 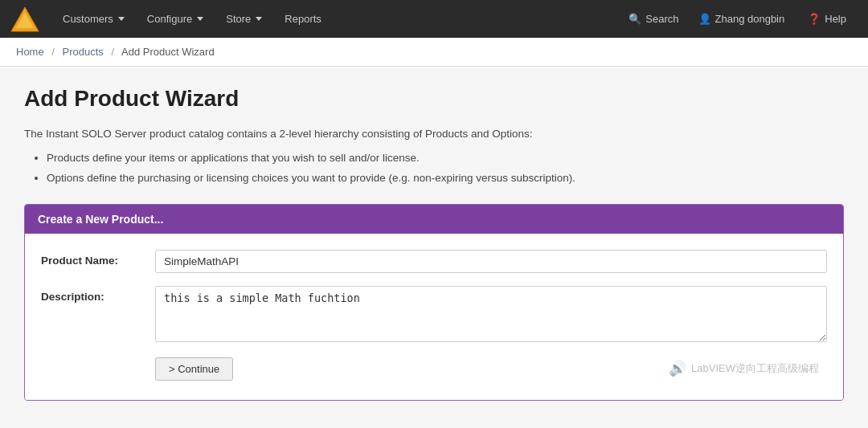 What do you see at coordinates (491, 262) in the screenshot?
I see `product-name-wrap` at bounding box center [491, 262].